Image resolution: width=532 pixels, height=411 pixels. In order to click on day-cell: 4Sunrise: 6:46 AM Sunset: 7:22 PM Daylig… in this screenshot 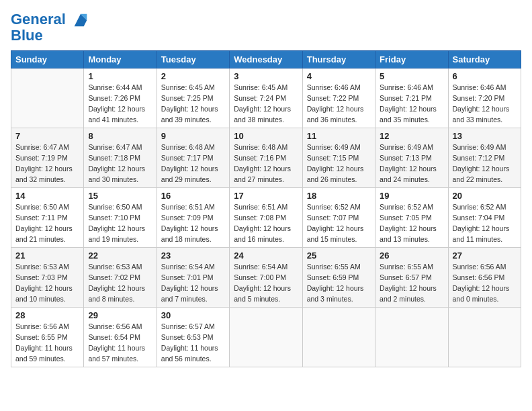, I will do `click(339, 98)`.